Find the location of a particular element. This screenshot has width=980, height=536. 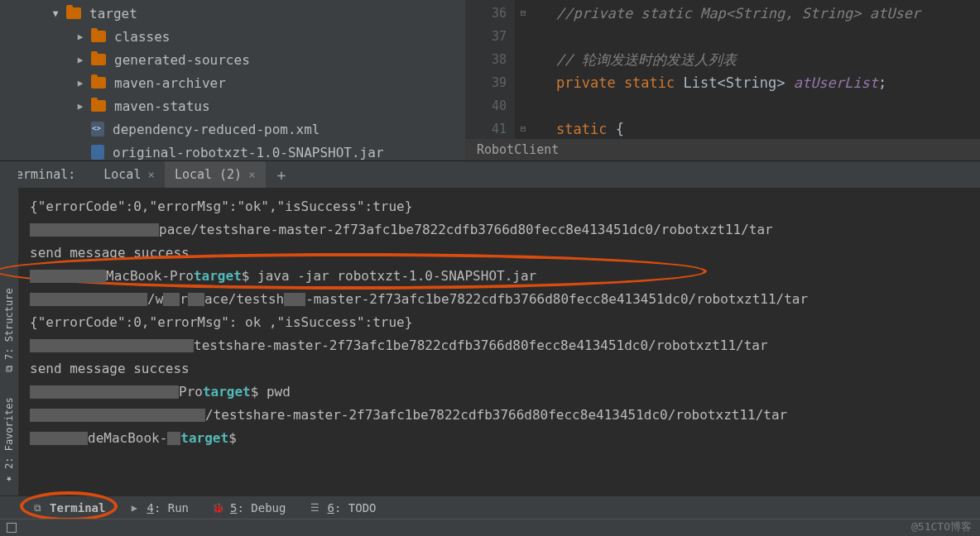

terminal-line: testshare-master-2f73afc1be7822cdfb3766d… is located at coordinates (501, 346).